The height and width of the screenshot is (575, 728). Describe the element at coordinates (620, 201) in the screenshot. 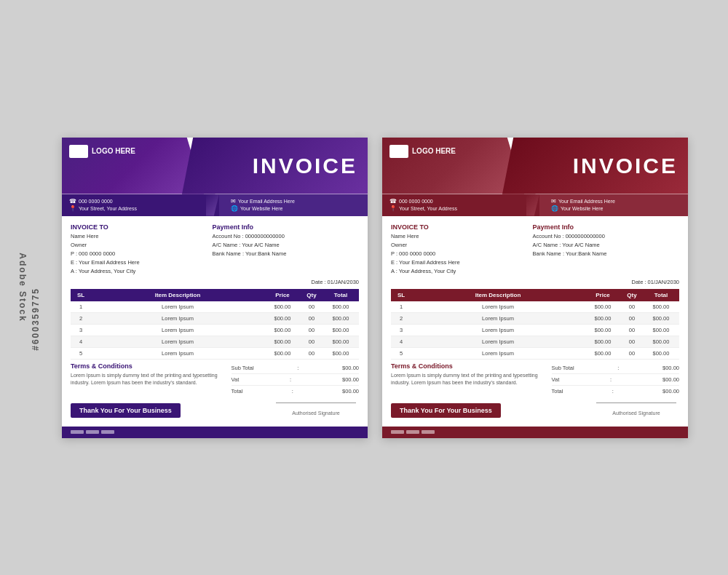

I see `maroon-email-row: ✉ Your Email Address Here` at that location.